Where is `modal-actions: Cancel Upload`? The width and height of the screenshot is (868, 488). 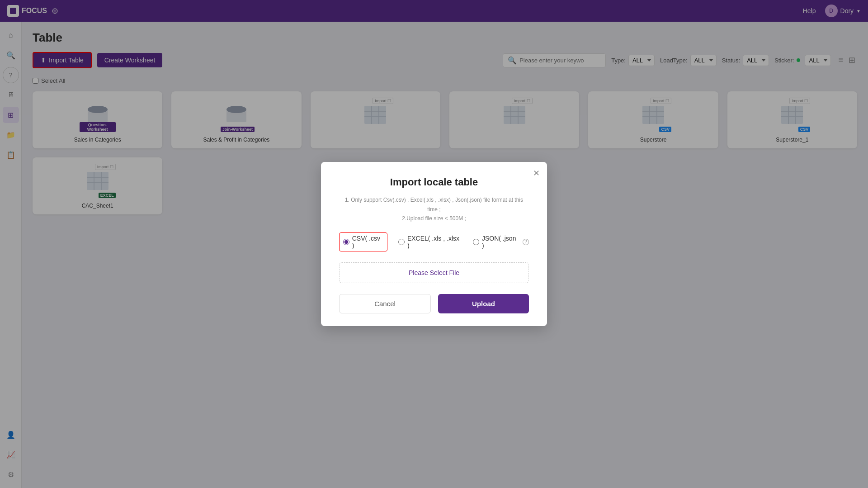
modal-actions: Cancel Upload is located at coordinates (434, 304).